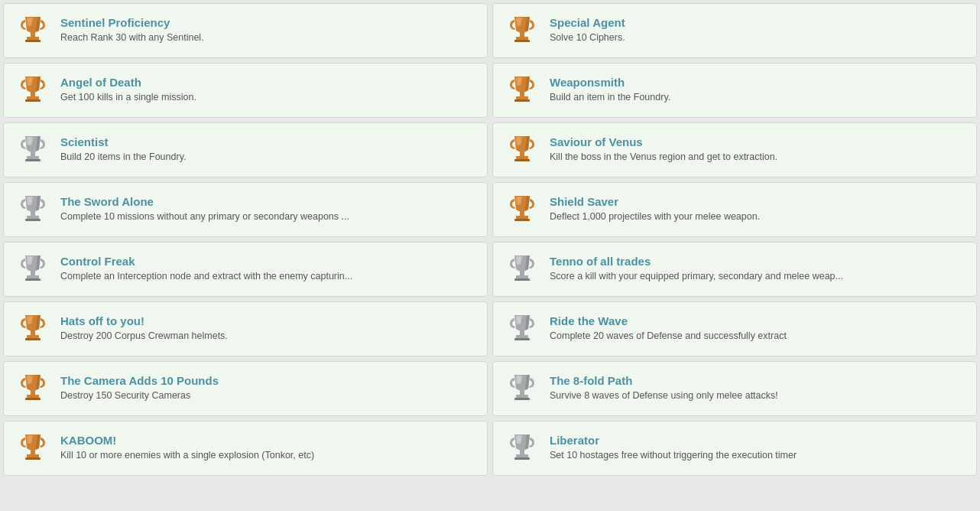 The width and height of the screenshot is (980, 511). I want to click on achievement-title-camera-adds-10-pounds: The Camera Adds 10 Pounds, so click(139, 381).